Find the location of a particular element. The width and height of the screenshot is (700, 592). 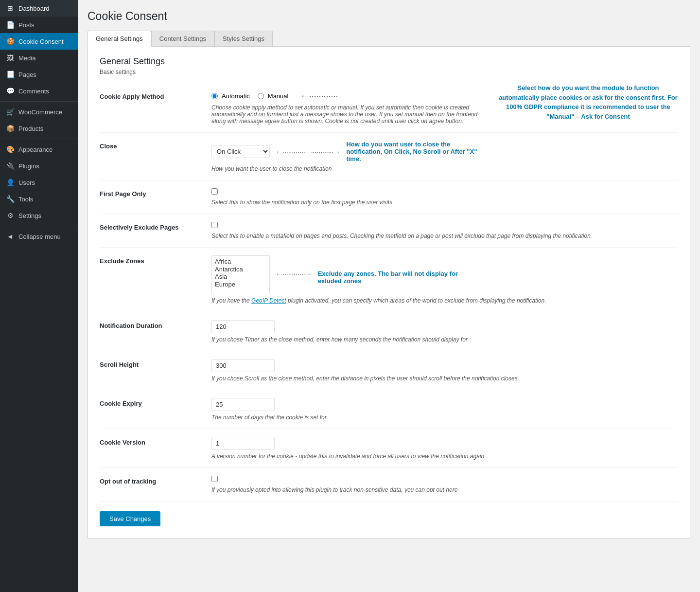

checkbox-opt-out-tracking is located at coordinates (215, 479).